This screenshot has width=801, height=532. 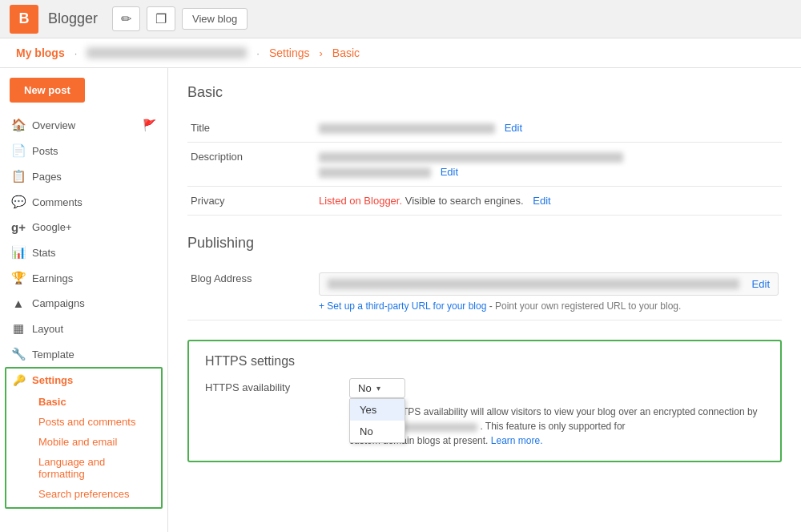 I want to click on my-blogs-link: My blogs, so click(x=40, y=53).